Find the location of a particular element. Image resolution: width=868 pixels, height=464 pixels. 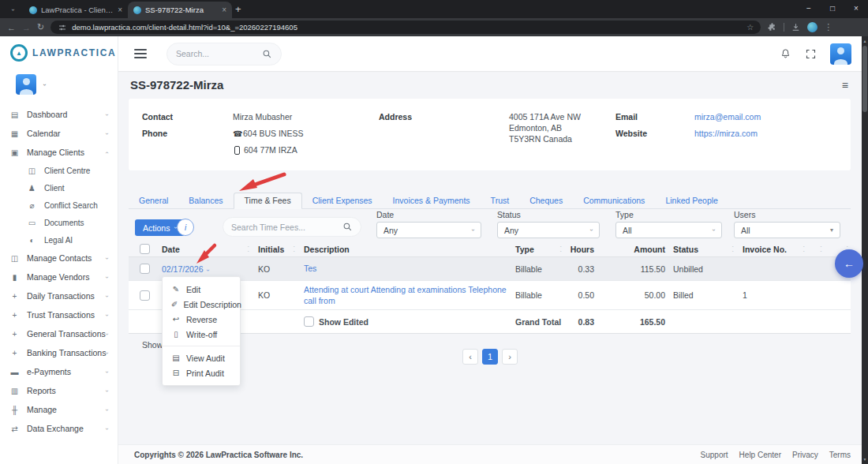

sidebar-item: ▭ Documents is located at coordinates (58, 223).